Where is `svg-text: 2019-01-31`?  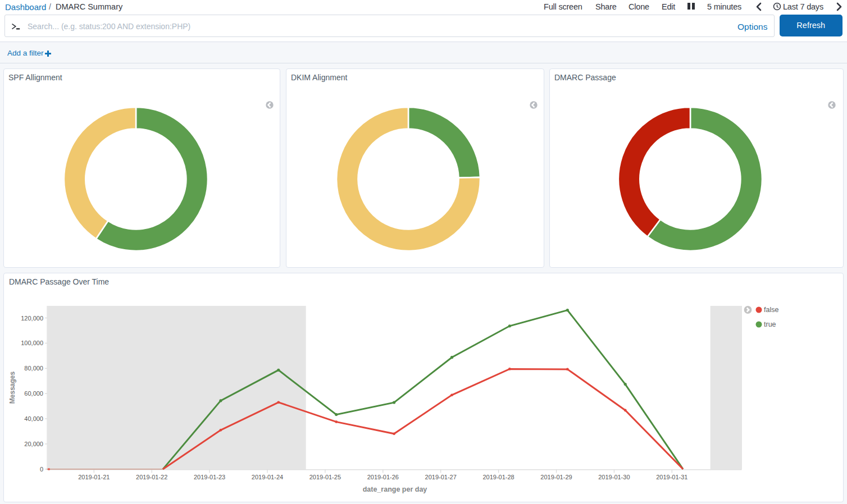
svg-text: 2019-01-31 is located at coordinates (672, 477).